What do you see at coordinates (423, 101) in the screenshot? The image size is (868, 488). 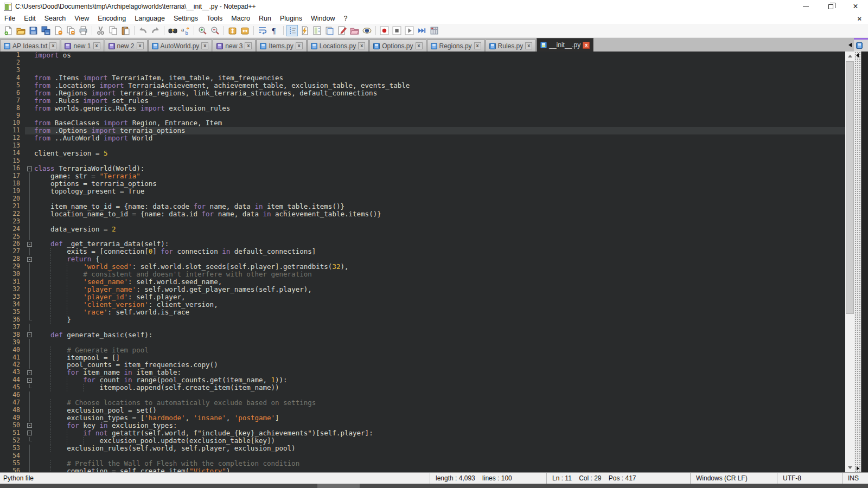 I see `code-line: 7from .Rules import set_rules` at bounding box center [423, 101].